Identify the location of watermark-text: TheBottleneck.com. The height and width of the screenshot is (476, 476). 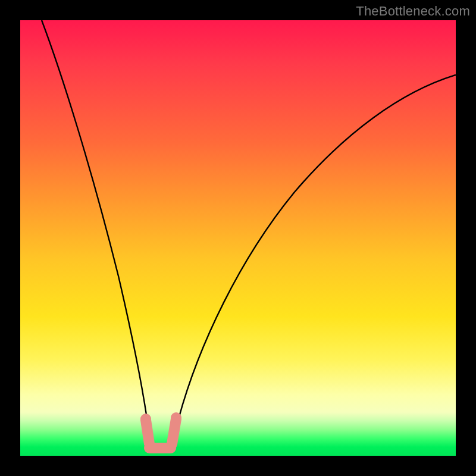
(413, 11).